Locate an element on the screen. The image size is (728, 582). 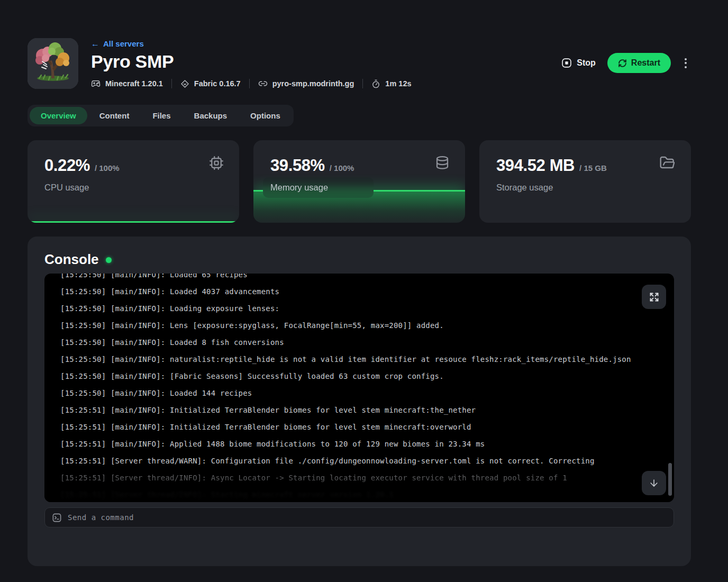
tab-backups: Backups is located at coordinates (211, 115).